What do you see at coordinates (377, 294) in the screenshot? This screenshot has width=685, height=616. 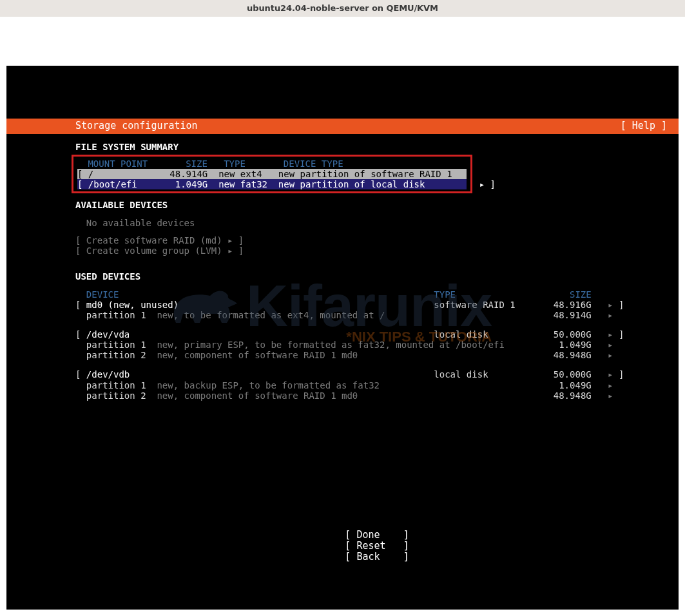 I see `used-columns: DEVICE TYPE SIZE` at bounding box center [377, 294].